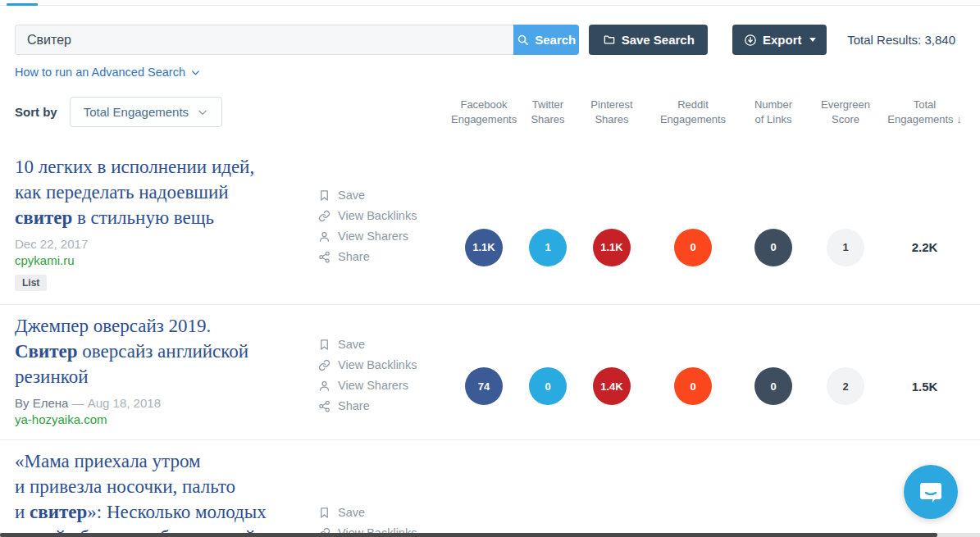 This screenshot has width=980, height=537. What do you see at coordinates (609, 39) in the screenshot?
I see `folder-icon` at bounding box center [609, 39].